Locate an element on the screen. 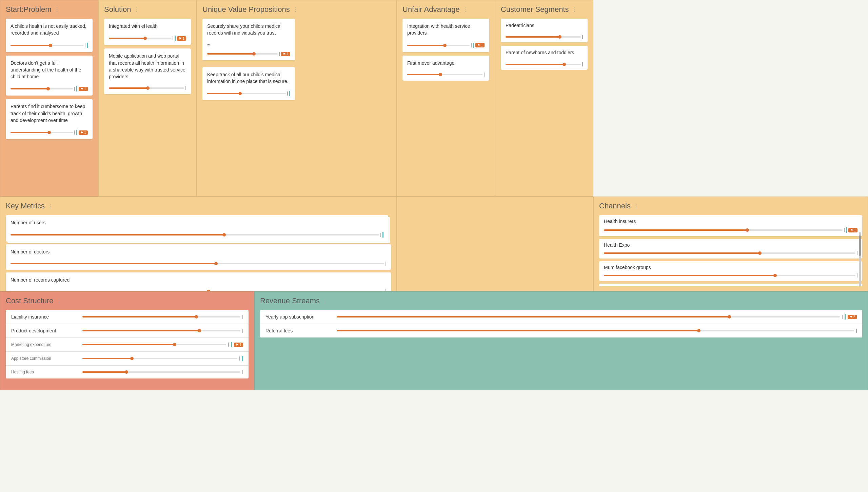  key-metrics-section: Key Metrics ⋮ Number of users is located at coordinates (198, 244).